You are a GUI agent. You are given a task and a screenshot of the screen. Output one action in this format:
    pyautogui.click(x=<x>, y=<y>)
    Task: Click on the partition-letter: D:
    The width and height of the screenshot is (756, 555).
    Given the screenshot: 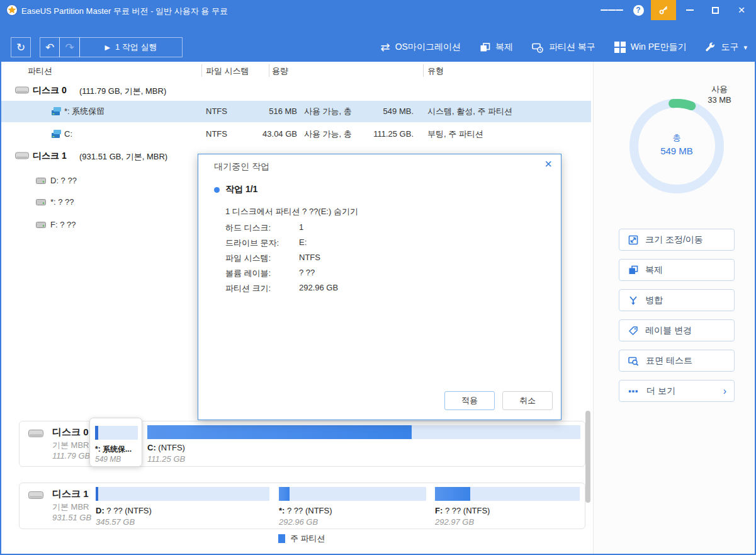 What is the action you would take?
    pyautogui.click(x=100, y=510)
    